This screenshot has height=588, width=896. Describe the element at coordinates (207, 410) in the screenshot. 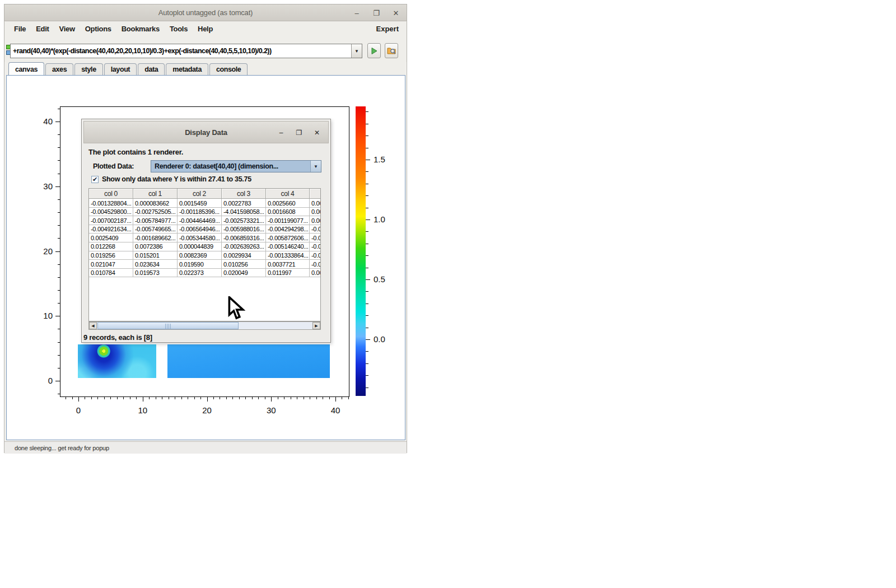

I see `x-tick-label: 20` at that location.